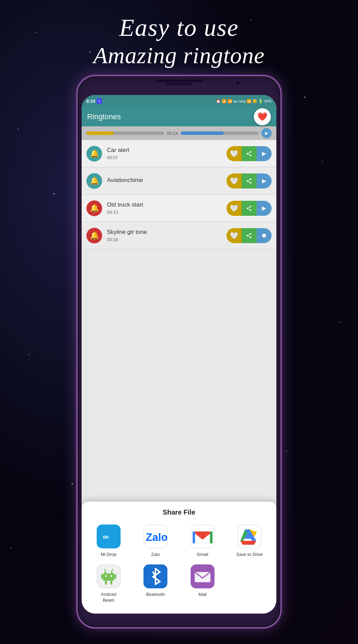  I want to click on status-bar: 8:33 Z ⏰ 📶 📶 lạc rang 📶 😊 🔋 44%, so click(179, 101).